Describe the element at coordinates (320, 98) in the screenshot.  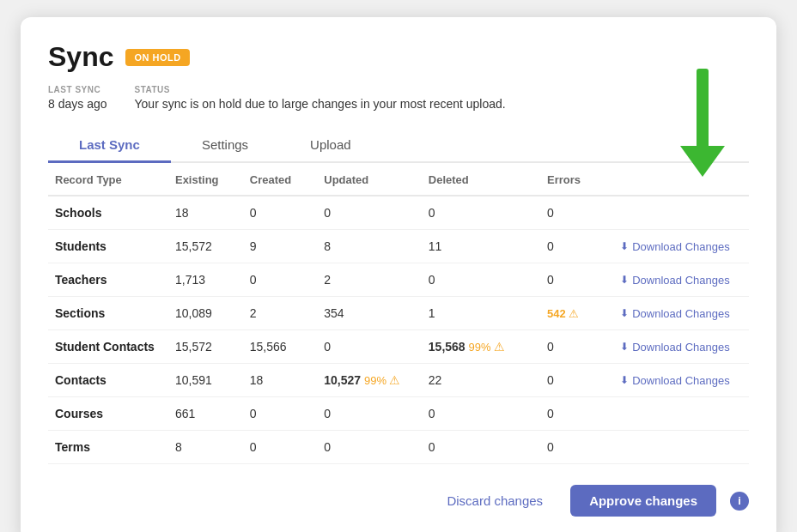
I see `status-meta: STATUS Your sync is on hold due to large…` at that location.